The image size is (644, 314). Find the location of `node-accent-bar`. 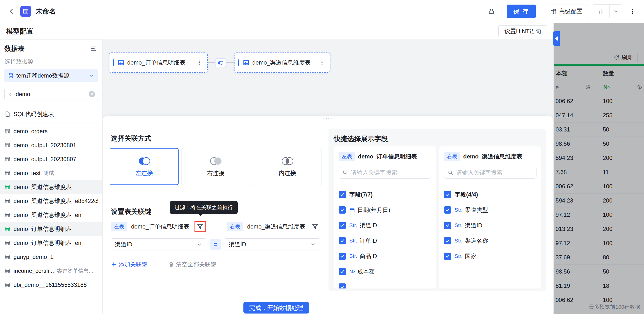

node-accent-bar is located at coordinates (239, 62).